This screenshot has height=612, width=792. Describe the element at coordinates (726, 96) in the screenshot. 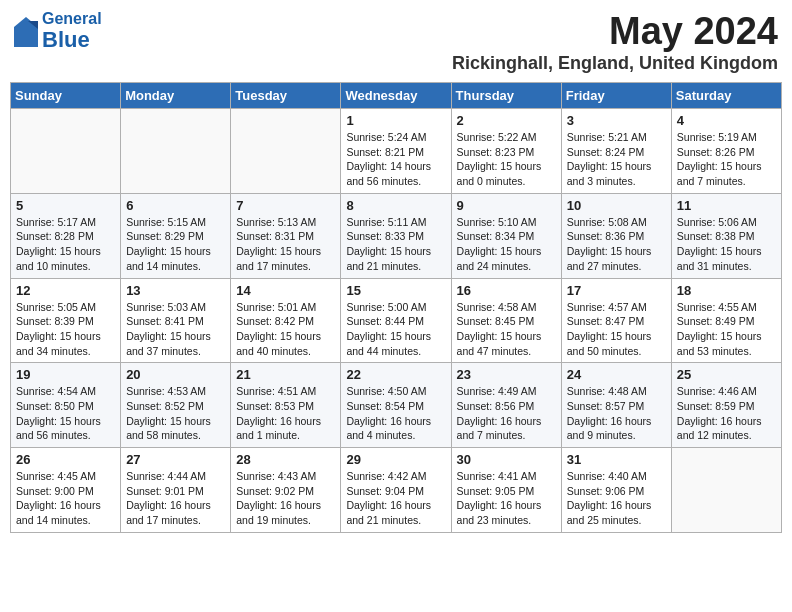

I see `weekday-header: Saturday` at that location.